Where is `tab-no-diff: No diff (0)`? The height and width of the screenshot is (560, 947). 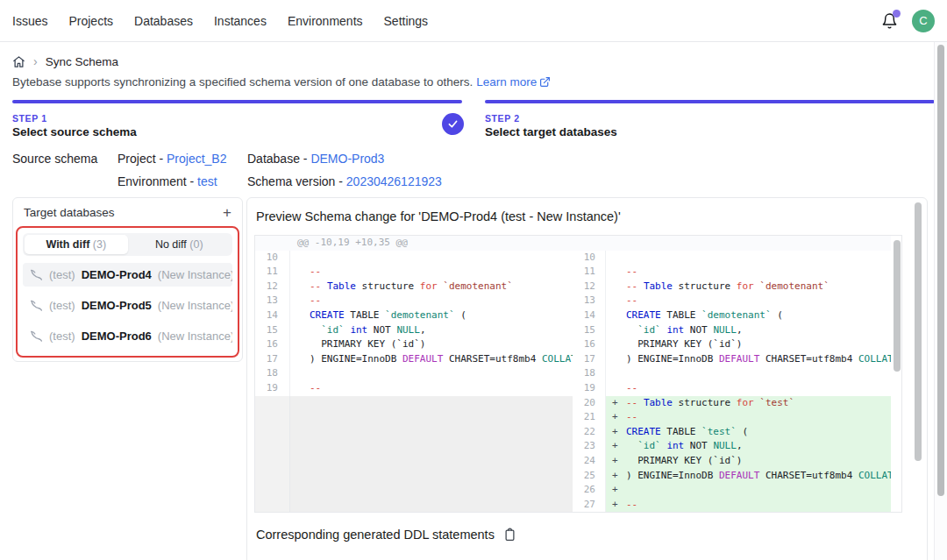
tab-no-diff: No diff (0) is located at coordinates (180, 245).